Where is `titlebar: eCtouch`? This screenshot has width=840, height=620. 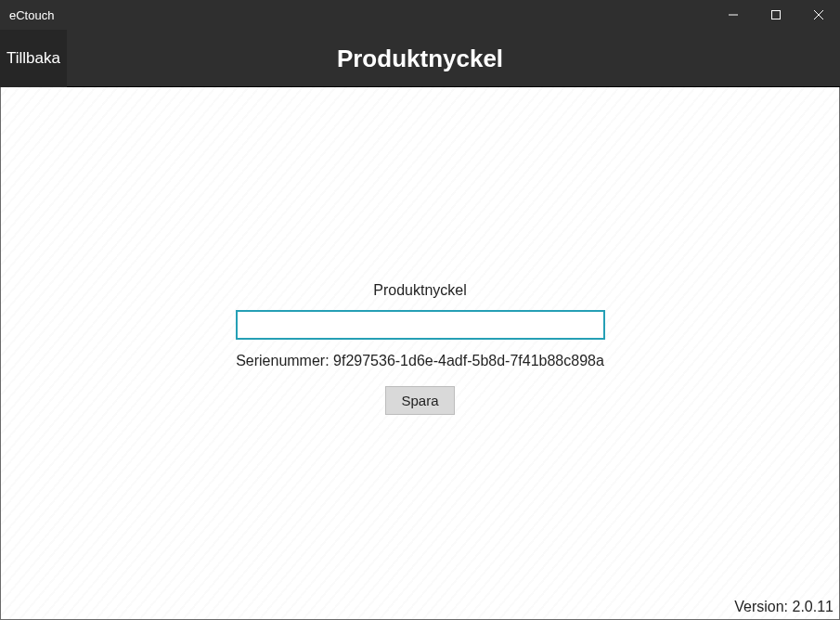 titlebar: eCtouch is located at coordinates (420, 15).